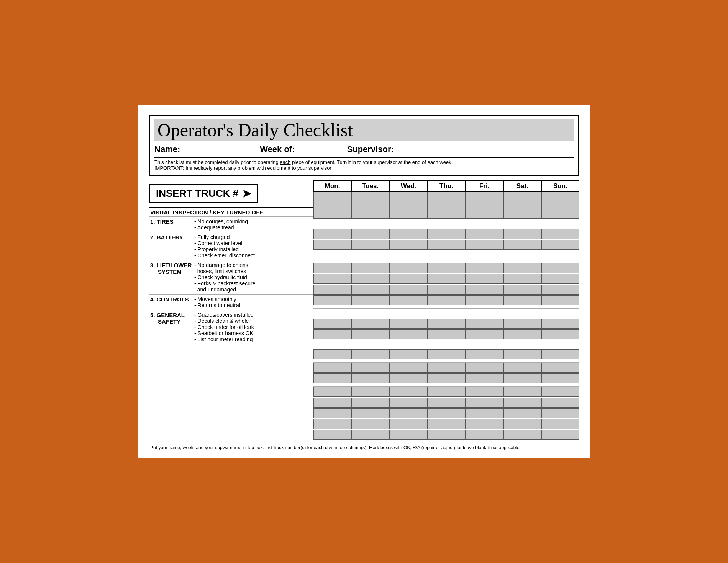 This screenshot has width=728, height=563. Describe the element at coordinates (408, 403) in the screenshot. I see `general-row2-wed` at that location.